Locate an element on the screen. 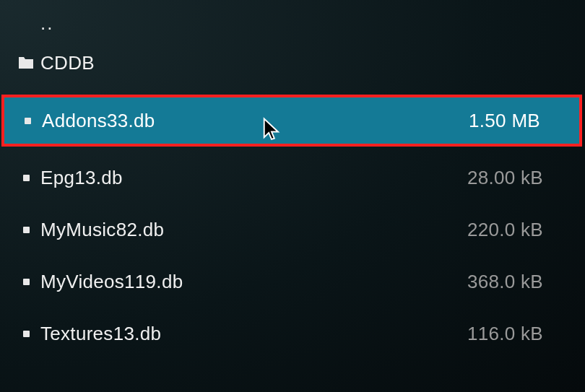 Image resolution: width=585 pixels, height=392 pixels. file-item: Epg13.db 28.00 kB is located at coordinates (292, 178).